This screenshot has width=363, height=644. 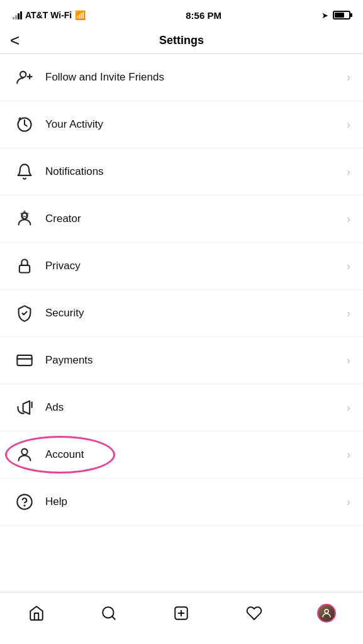 What do you see at coordinates (196, 125) in the screenshot?
I see `menu-label-activity: Your Activity` at bounding box center [196, 125].